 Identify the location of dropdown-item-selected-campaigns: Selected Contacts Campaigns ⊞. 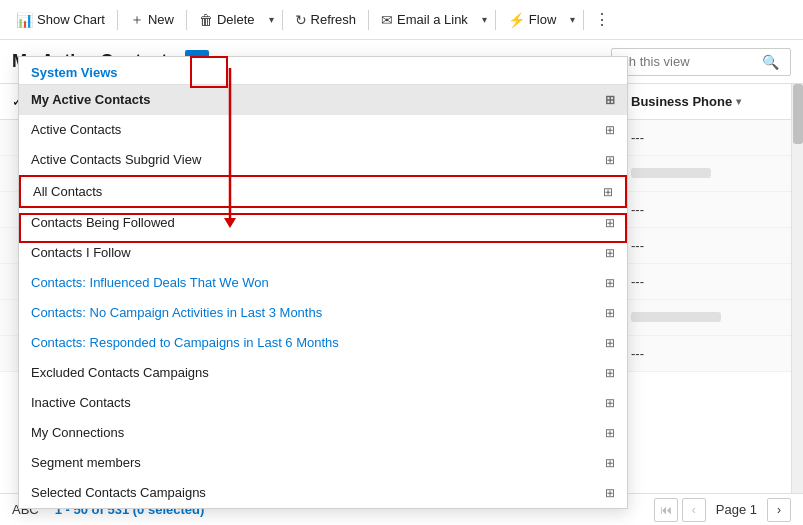
(323, 493).